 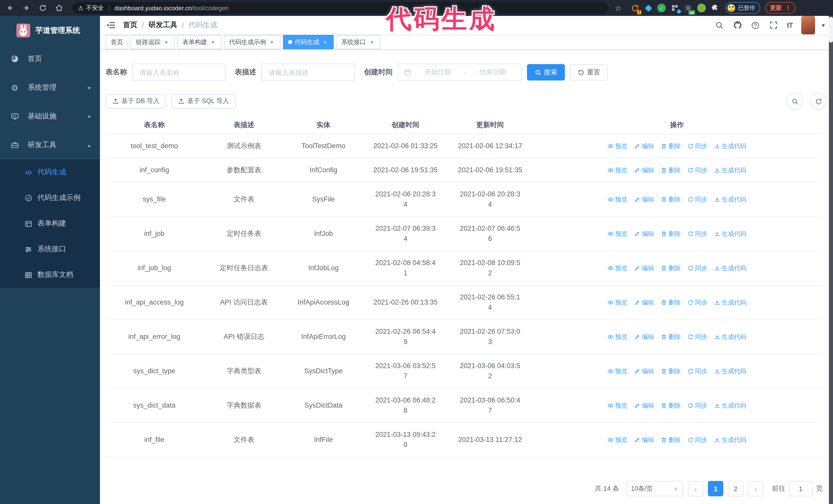 I want to click on import-db-button: 基于 DB 导入, so click(x=136, y=101).